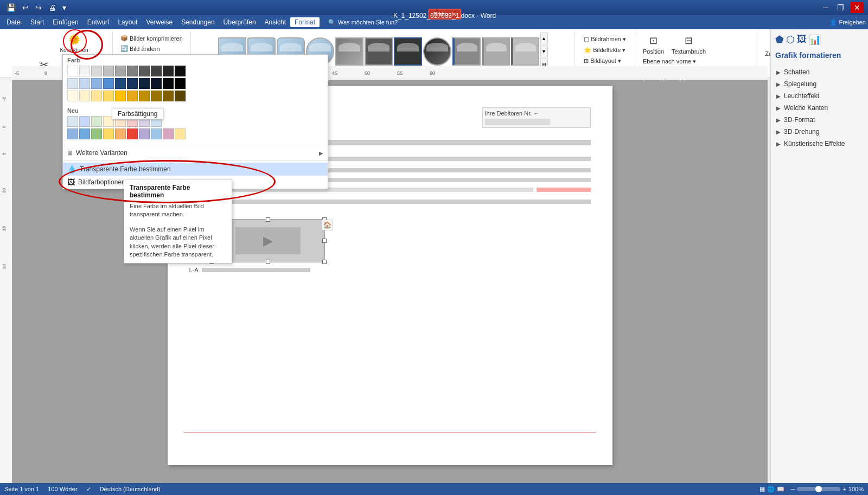 This screenshot has width=868, height=495. I want to click on 3d-format-item: ▶ 3D-Format, so click(819, 120).